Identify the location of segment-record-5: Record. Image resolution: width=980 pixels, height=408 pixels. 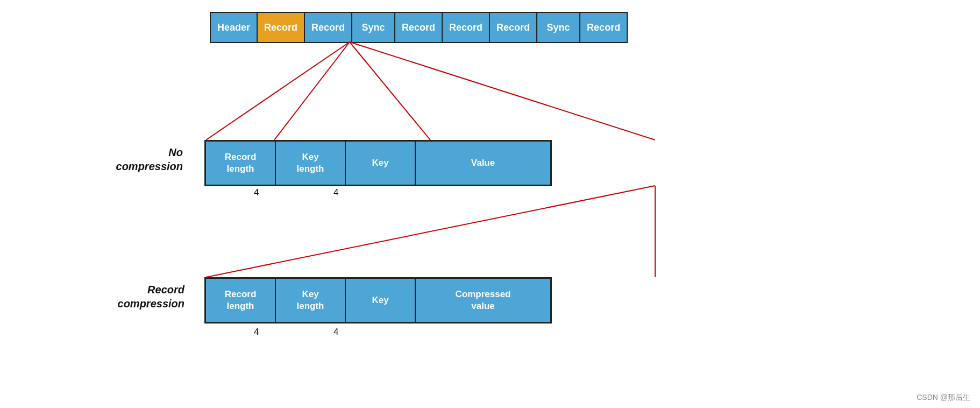
(603, 27).